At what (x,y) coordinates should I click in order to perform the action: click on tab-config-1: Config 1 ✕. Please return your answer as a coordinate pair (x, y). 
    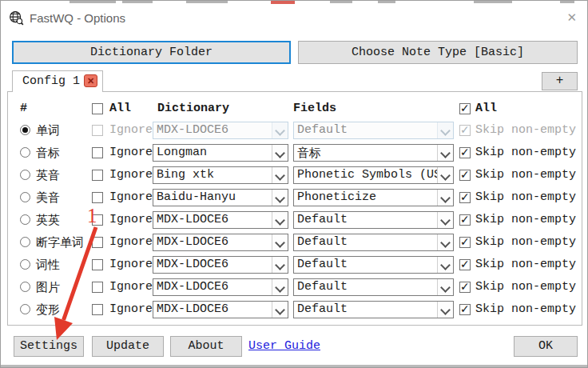
    Looking at the image, I should click on (58, 82).